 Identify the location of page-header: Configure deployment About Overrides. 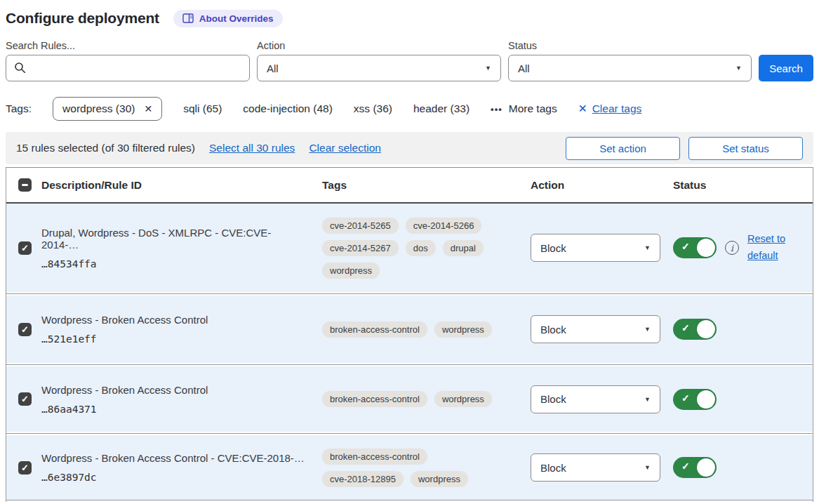
(410, 18).